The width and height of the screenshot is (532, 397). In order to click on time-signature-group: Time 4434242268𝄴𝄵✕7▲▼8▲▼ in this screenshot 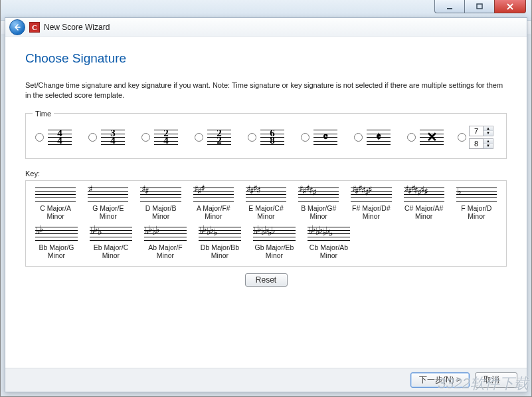, I will do `click(266, 134)`.